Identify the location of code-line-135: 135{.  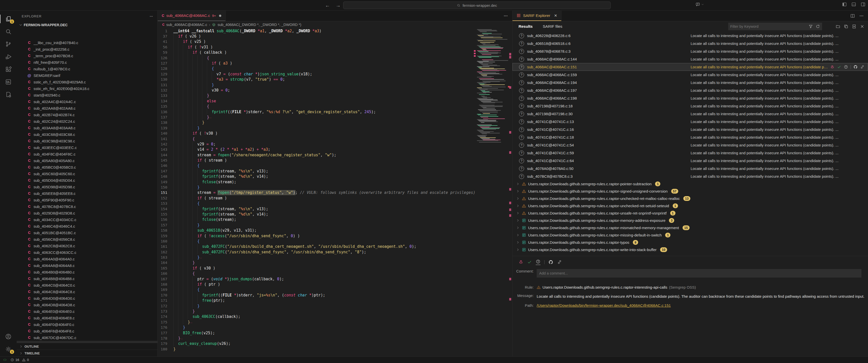
(335, 106).